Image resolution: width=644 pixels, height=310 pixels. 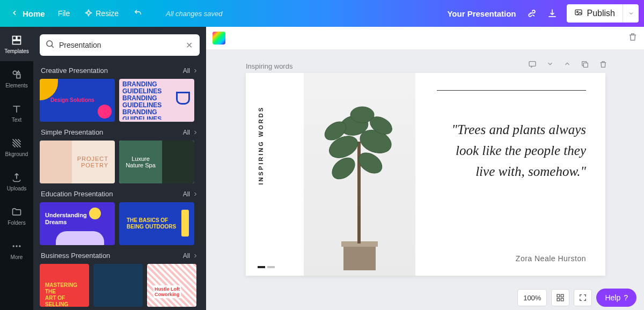 I want to click on background-icon, so click(x=17, y=143).